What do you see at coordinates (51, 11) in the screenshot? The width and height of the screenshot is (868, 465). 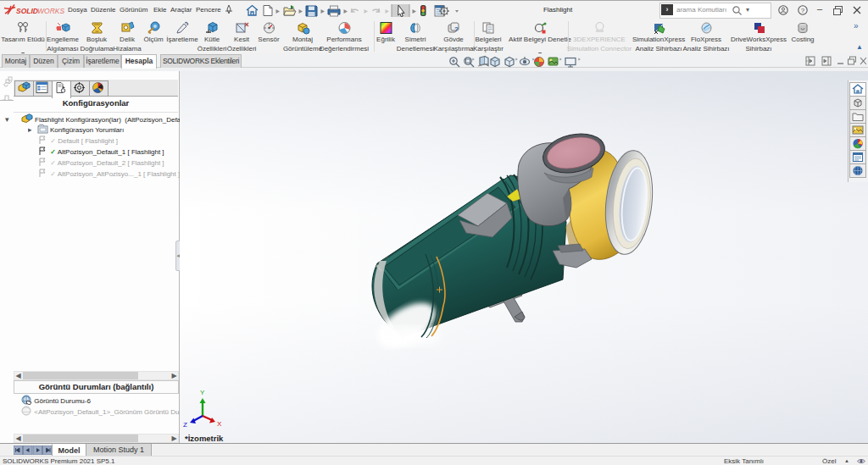 I see `svg-text: WORKS` at bounding box center [51, 11].